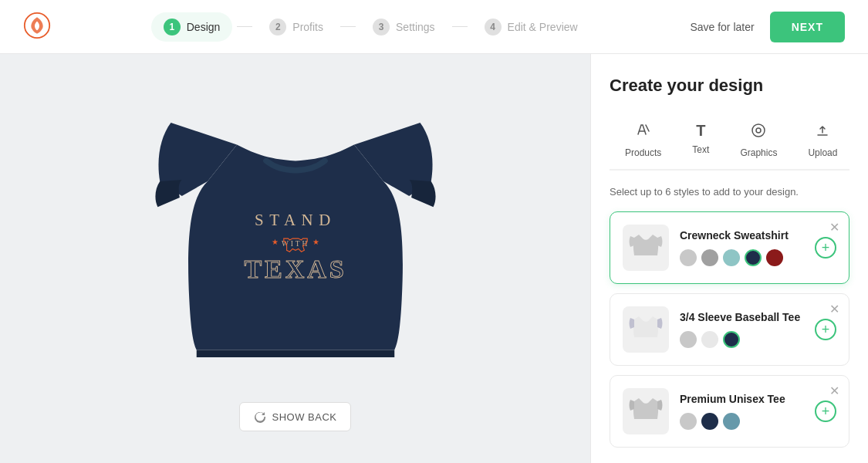 The width and height of the screenshot is (868, 463). I want to click on product-card-unisex-inner: Premium Unisex Tee +, so click(730, 411).